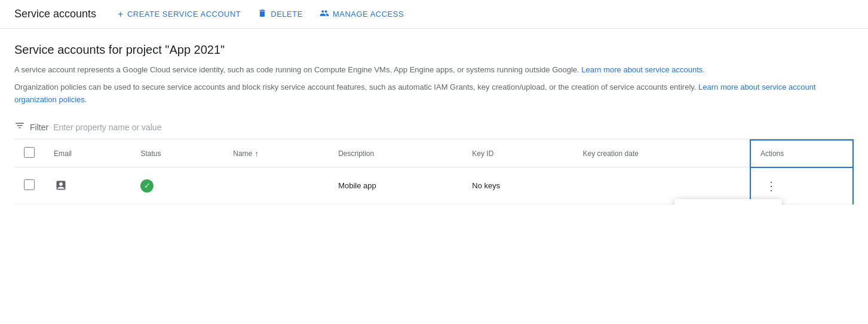 Image resolution: width=868 pixels, height=324 pixels. I want to click on th-actions: Actions, so click(802, 154).